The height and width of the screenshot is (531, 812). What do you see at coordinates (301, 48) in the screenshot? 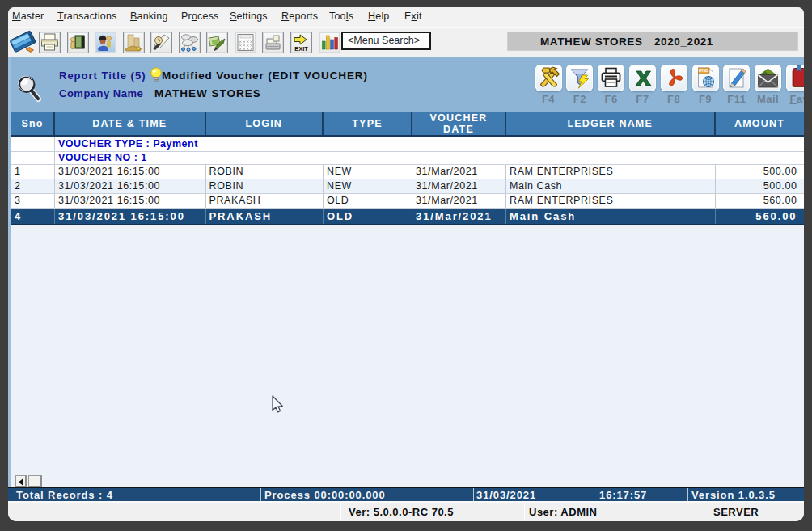
I see `svg-text: EXIT` at bounding box center [301, 48].